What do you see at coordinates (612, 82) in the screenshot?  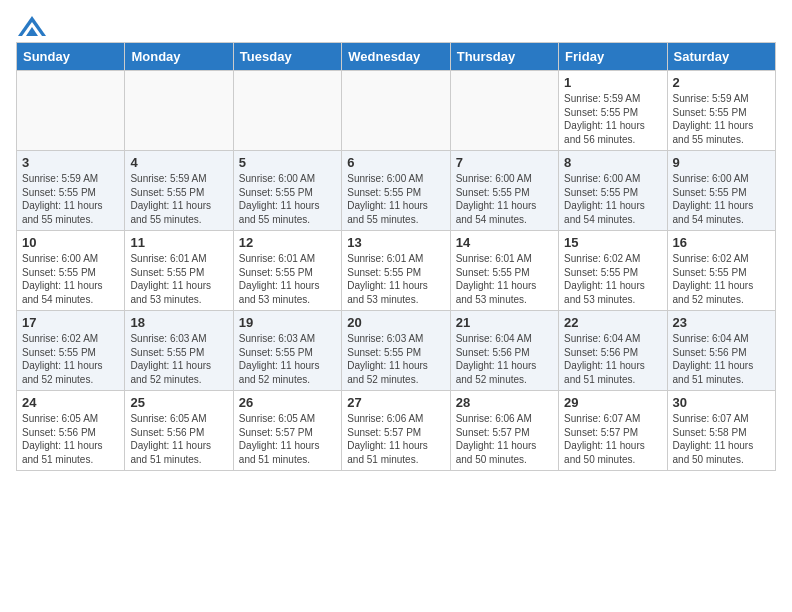 I see `day-number: 1` at bounding box center [612, 82].